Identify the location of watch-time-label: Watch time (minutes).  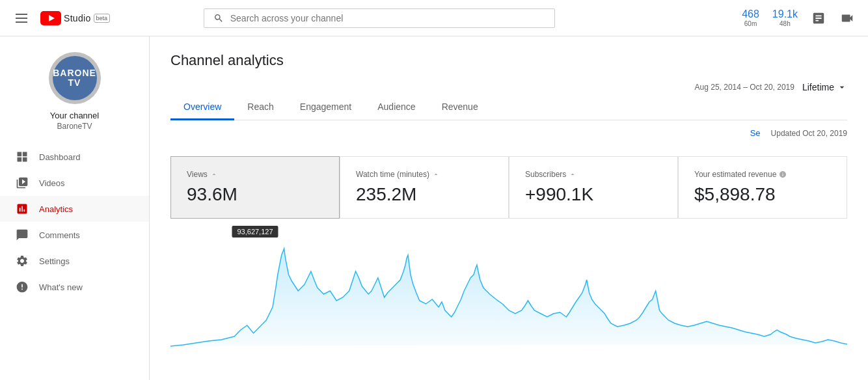
(424, 174).